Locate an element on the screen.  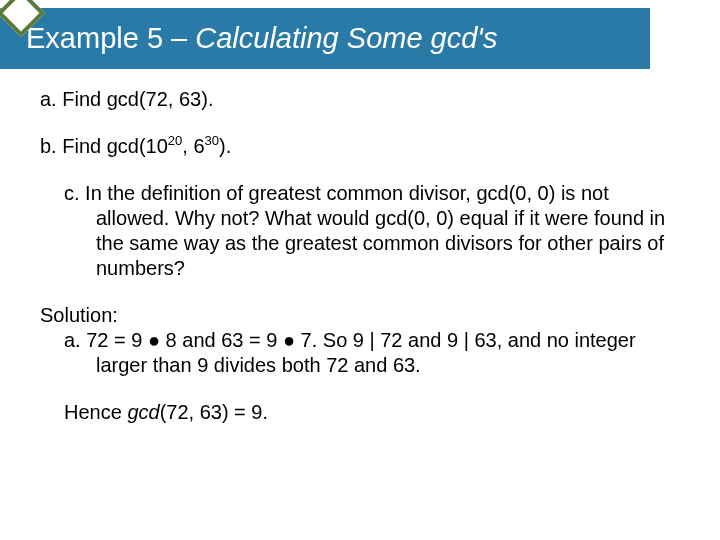
title-prefix: Example 5 – is located at coordinates (110, 38).